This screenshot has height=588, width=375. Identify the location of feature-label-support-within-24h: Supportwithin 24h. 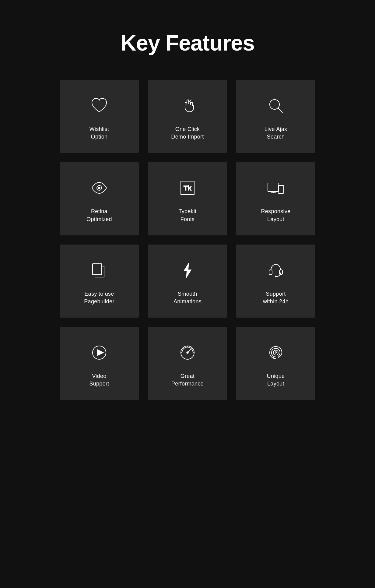
(276, 298).